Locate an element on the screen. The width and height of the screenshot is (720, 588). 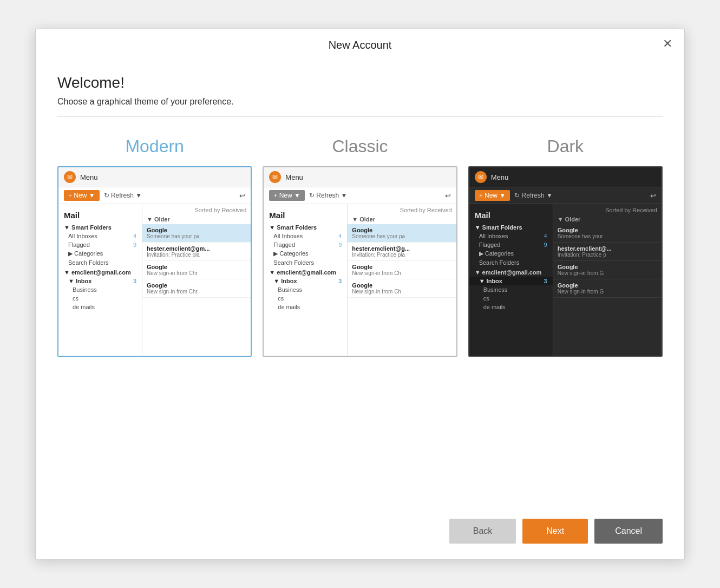
classic-flagged: Flagged 9 is located at coordinates (305, 245).